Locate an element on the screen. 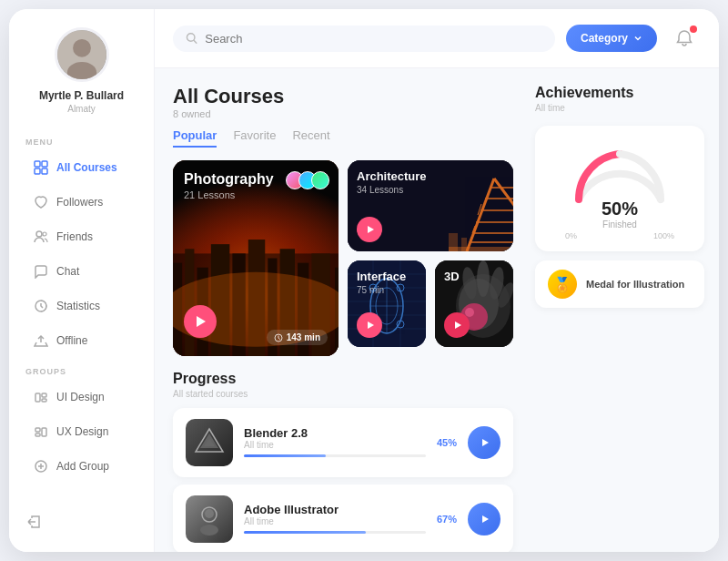 This screenshot has width=728, height=561. sidebar-item-add-group: Add Group is located at coordinates (82, 466).